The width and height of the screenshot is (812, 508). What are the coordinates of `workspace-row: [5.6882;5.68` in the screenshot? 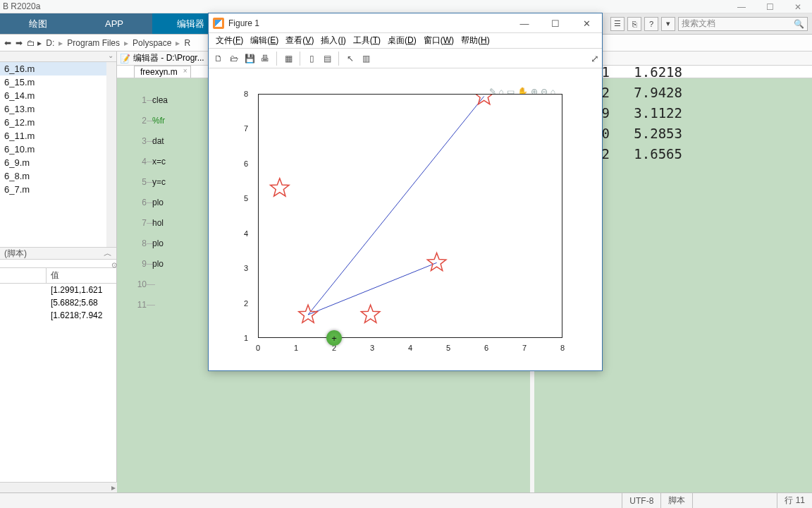 It's located at (58, 303).